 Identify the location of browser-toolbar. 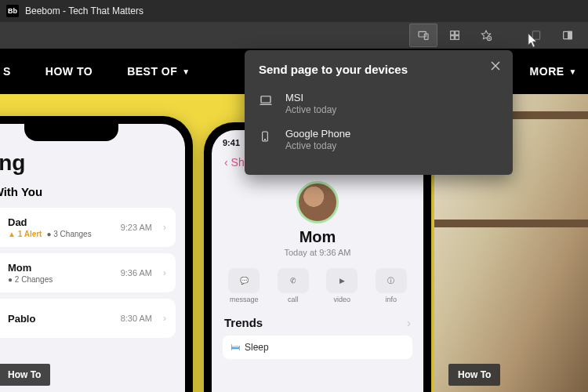
(294, 35).